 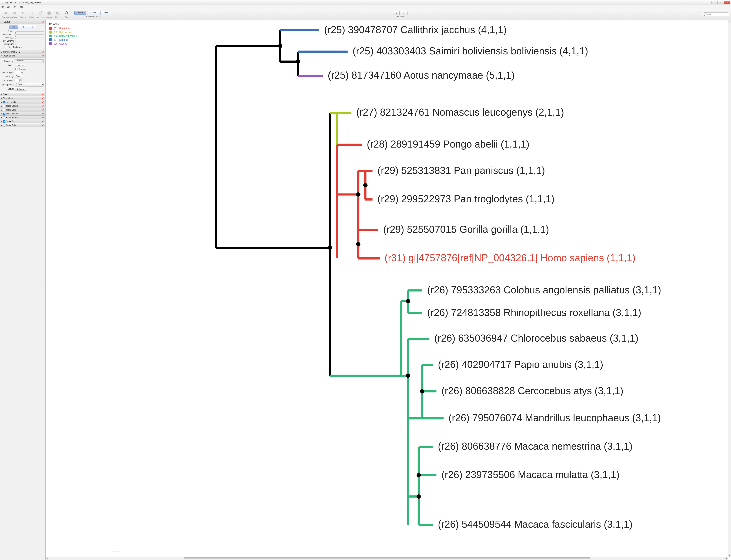 What do you see at coordinates (400, 14) in the screenshot?
I see `nav-group: ◄ ► Prev/Next` at bounding box center [400, 14].